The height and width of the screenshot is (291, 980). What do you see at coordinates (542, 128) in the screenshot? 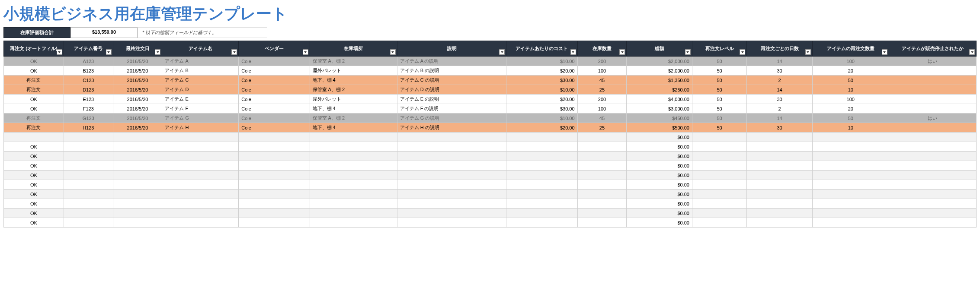
I see `table-cell: $20.00` at bounding box center [542, 128].